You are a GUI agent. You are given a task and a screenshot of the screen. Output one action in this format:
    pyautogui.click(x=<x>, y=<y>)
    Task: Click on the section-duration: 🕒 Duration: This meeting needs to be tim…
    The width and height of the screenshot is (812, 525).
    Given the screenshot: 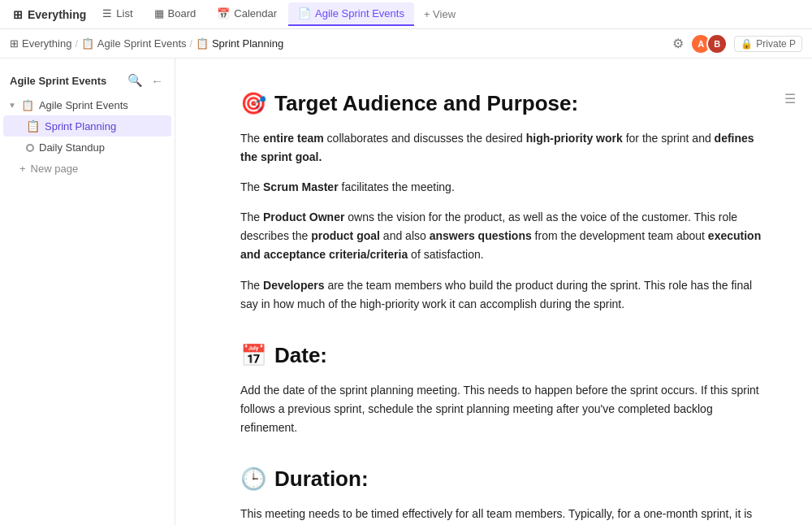 What is the action you would take?
    pyautogui.click(x=502, y=496)
    